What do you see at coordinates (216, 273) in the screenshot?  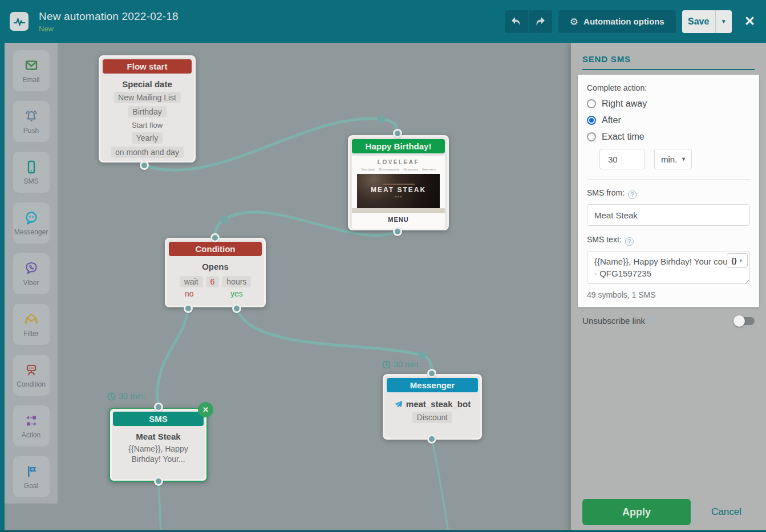 I see `node-condition: Condition Opens wait 6 hours no yes` at bounding box center [216, 273].